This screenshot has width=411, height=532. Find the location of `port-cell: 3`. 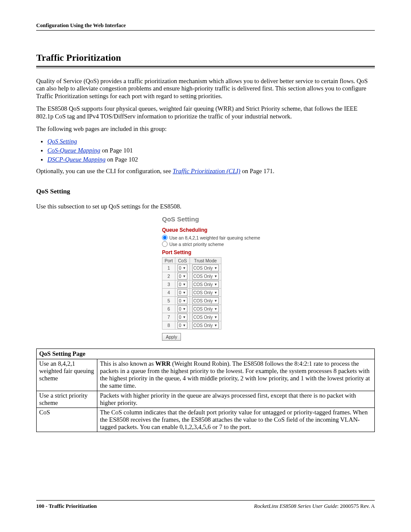

port-cell: 3 is located at coordinates (169, 284).